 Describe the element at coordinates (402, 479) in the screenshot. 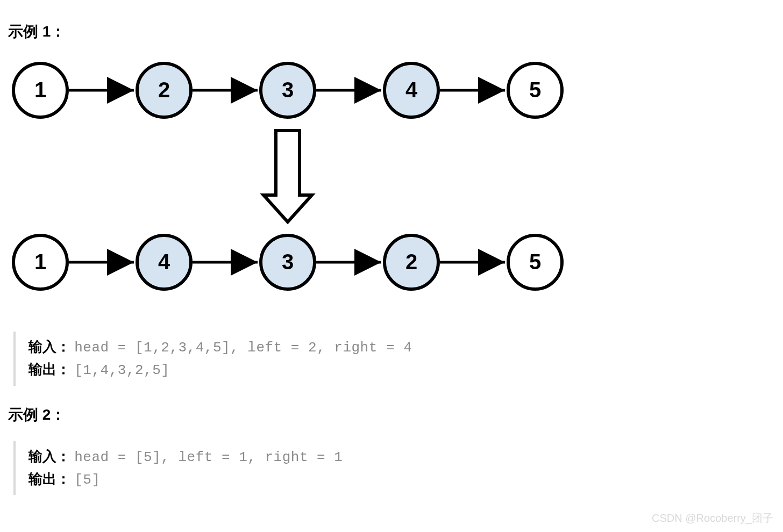

I see `example-2-output-line: 输出： [5]` at that location.